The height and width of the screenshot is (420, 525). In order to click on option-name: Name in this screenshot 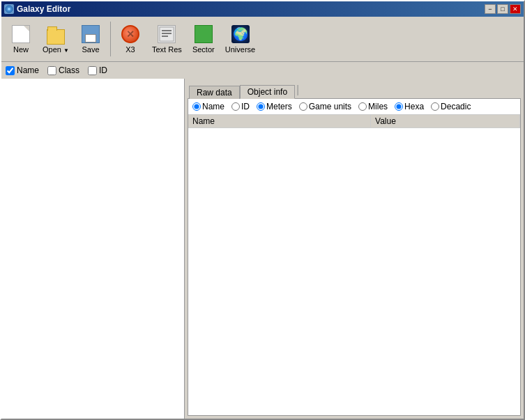, I will do `click(208, 107)`.